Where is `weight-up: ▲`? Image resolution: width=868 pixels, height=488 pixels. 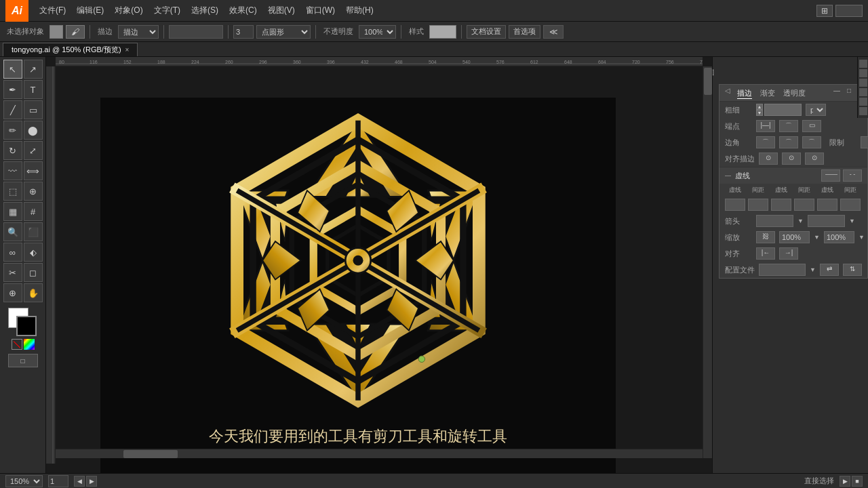 weight-up: ▲ is located at coordinates (760, 107).